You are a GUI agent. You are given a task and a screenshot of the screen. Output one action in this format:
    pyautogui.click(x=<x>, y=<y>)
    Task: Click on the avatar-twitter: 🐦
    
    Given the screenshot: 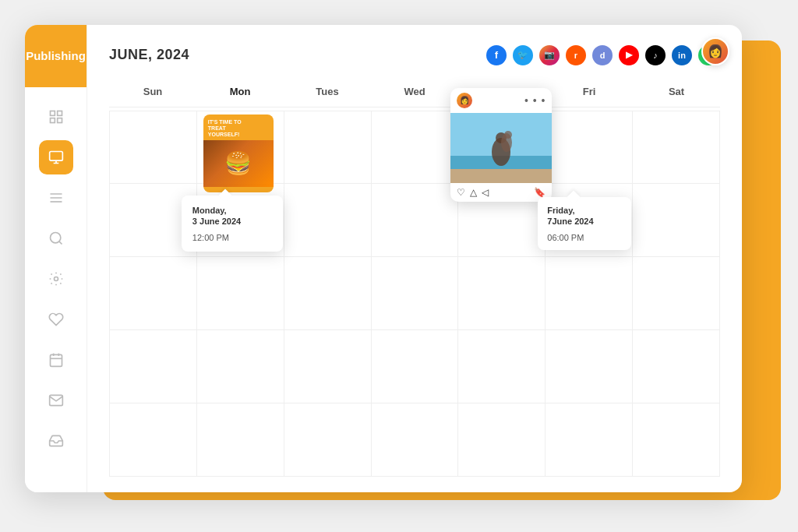 What is the action you would take?
    pyautogui.click(x=523, y=55)
    